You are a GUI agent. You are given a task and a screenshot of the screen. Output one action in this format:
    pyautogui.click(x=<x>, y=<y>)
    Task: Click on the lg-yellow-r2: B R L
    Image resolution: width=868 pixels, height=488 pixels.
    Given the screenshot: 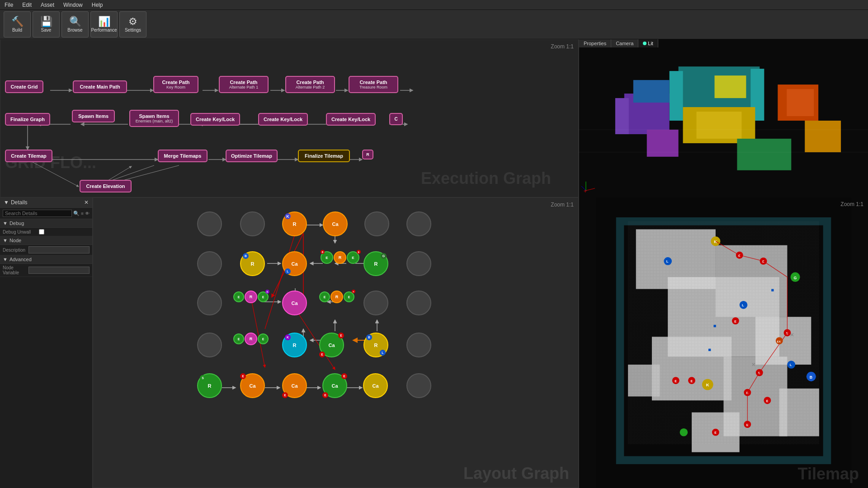 What is the action you would take?
    pyautogui.click(x=376, y=345)
    